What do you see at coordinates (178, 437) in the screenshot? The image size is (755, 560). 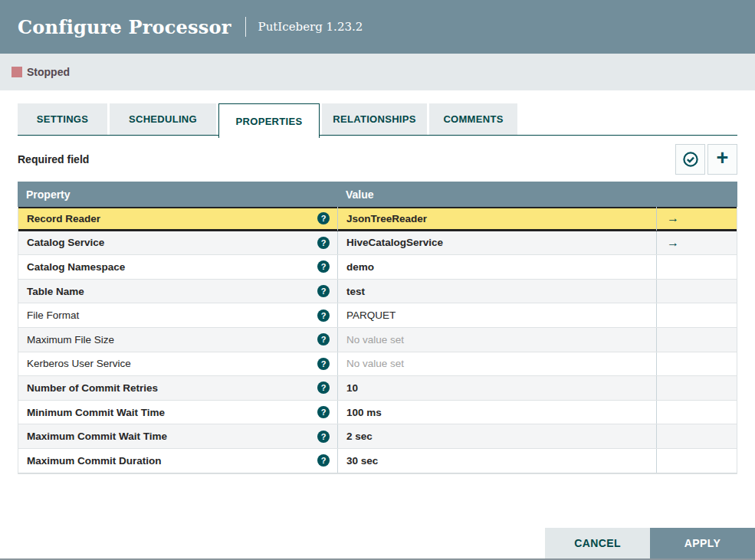 I see `property-name-cell: Maximum Commit Wait Time ?` at bounding box center [178, 437].